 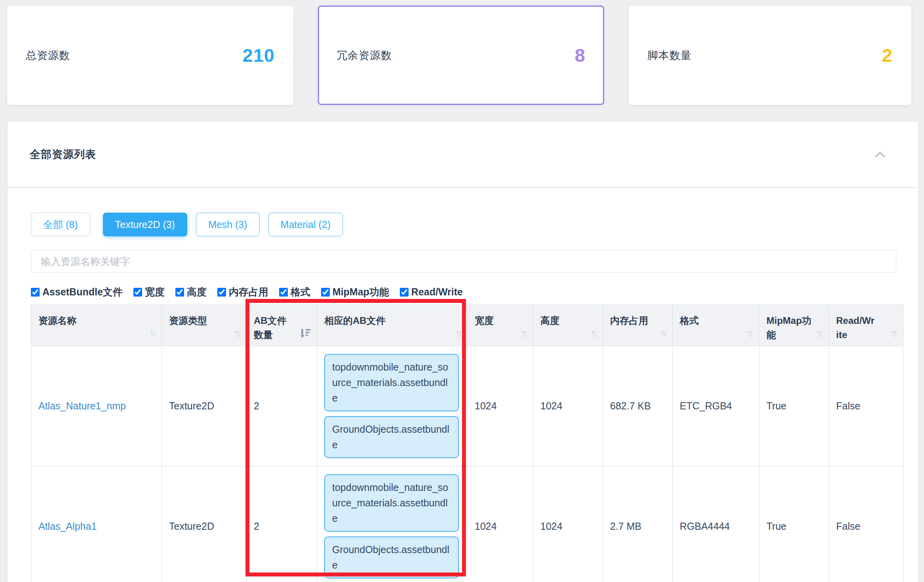 I want to click on stat-card-label: 脚本数量, so click(x=669, y=55).